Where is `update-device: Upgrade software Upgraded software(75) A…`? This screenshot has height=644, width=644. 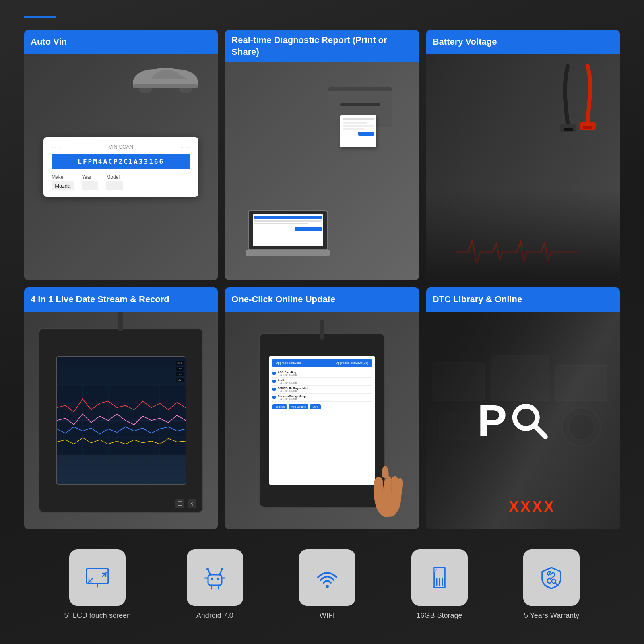 update-device: Upgrade software Upgraded software(75) A… is located at coordinates (322, 420).